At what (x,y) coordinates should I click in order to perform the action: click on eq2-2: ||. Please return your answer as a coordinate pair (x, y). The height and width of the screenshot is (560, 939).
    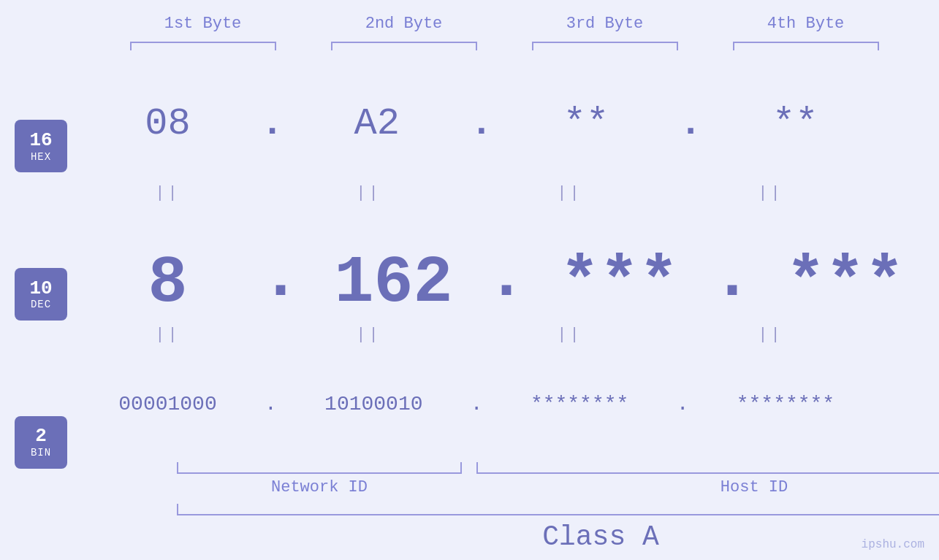
    Looking at the image, I should click on (368, 334).